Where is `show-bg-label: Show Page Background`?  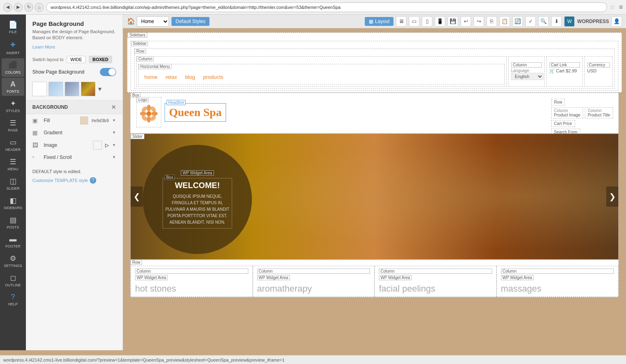 show-bg-label: Show Page Background is located at coordinates (65, 72).